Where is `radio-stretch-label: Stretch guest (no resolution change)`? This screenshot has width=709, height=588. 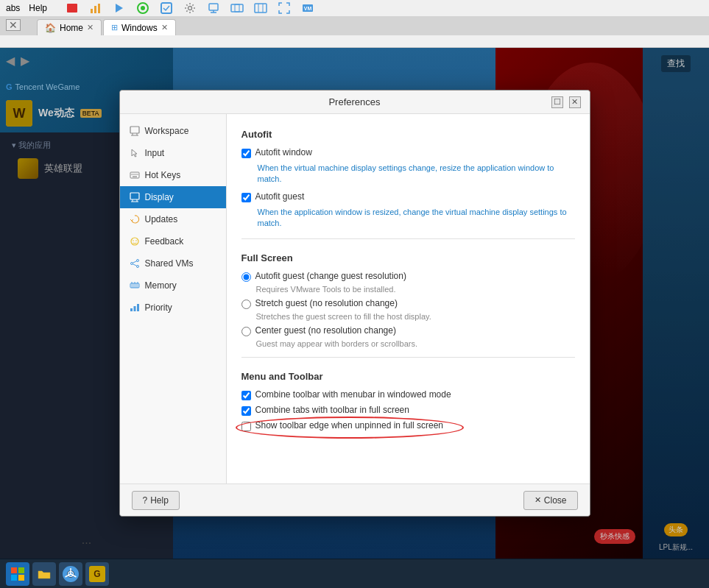 radio-stretch-label: Stretch guest (no resolution change) is located at coordinates (327, 303).